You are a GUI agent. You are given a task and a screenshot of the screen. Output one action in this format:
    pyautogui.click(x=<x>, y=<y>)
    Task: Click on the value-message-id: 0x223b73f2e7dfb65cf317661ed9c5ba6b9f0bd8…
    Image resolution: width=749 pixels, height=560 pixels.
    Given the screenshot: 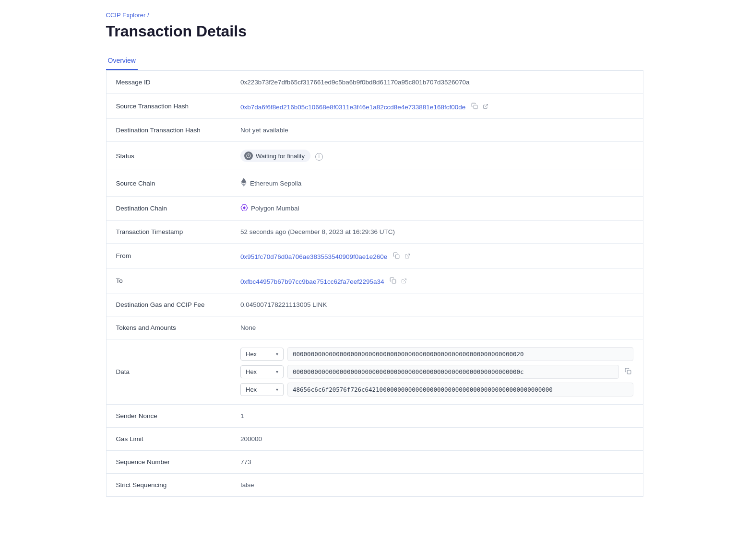 What is the action you would take?
    pyautogui.click(x=437, y=82)
    